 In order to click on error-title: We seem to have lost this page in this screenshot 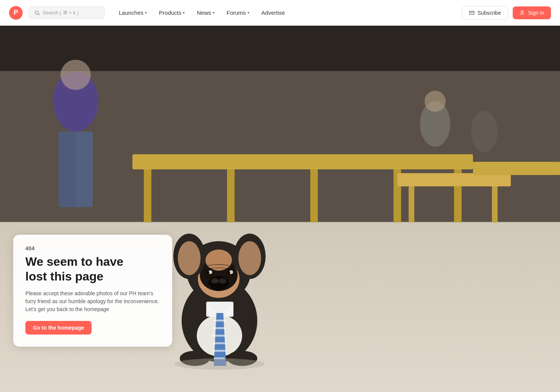, I will do `click(93, 269)`.